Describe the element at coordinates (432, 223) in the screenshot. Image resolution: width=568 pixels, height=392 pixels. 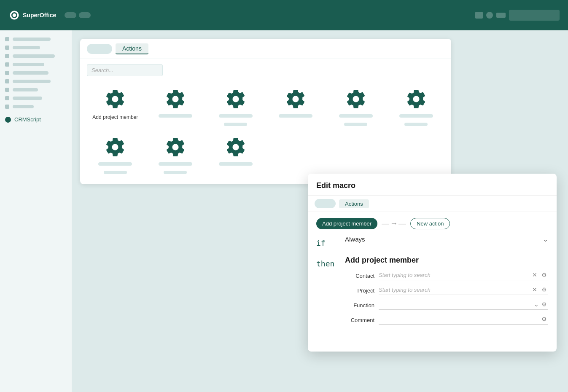
I see `flow-row: Add project member —→— New action` at that location.